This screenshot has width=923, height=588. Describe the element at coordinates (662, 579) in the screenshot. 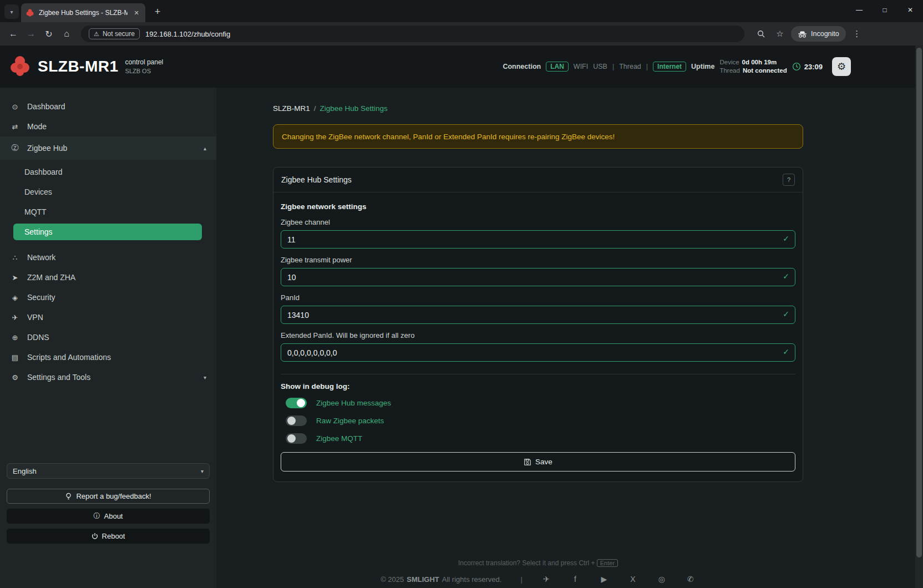

I see `instagram-icon: ◎` at that location.